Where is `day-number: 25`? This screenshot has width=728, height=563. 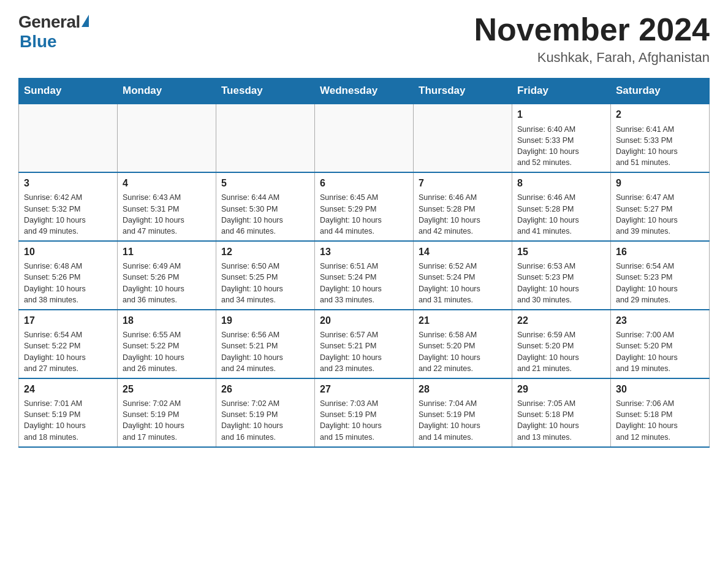
day-number: 25 is located at coordinates (167, 389).